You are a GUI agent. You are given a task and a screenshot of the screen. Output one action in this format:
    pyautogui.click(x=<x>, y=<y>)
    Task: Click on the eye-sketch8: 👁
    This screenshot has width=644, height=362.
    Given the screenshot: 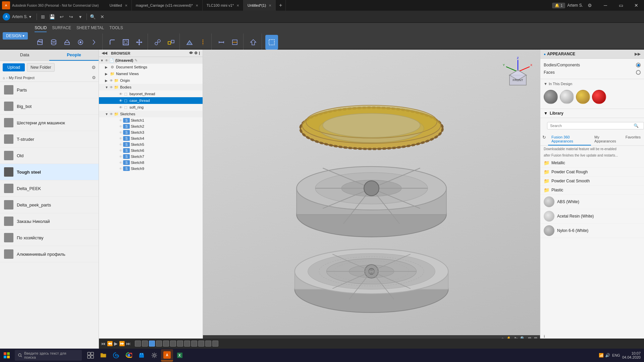 What is the action you would take?
    pyautogui.click(x=121, y=163)
    